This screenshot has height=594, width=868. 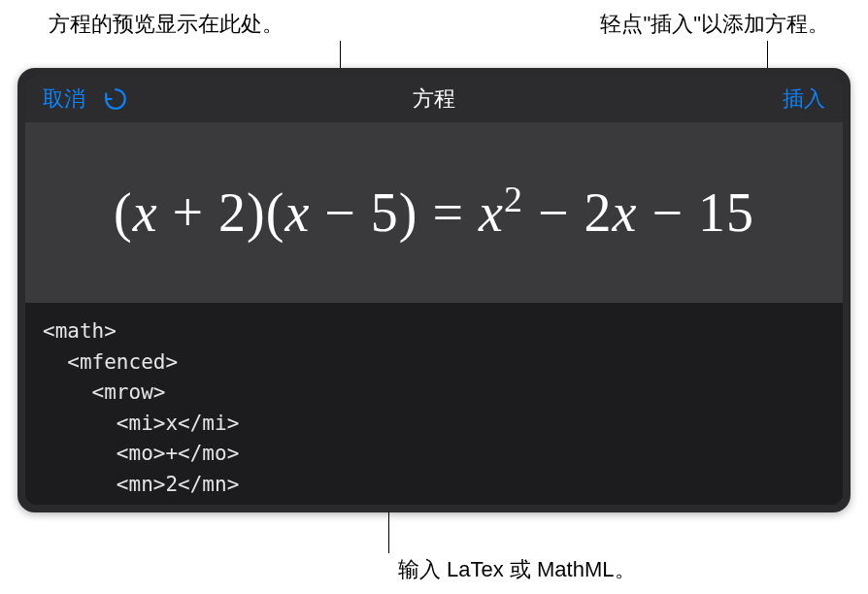 I want to click on callout-input-label: 输入 LaTex 或 MathML。, so click(x=517, y=570).